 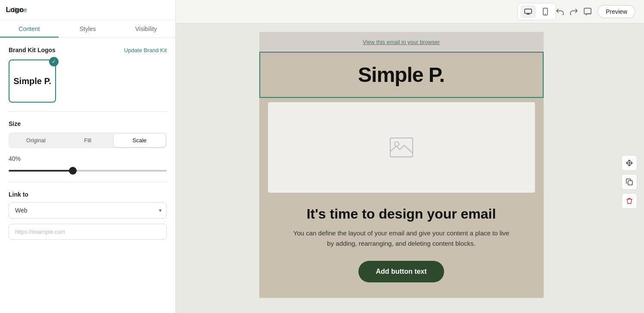 I want to click on percent-value: 40%, so click(x=16, y=159).